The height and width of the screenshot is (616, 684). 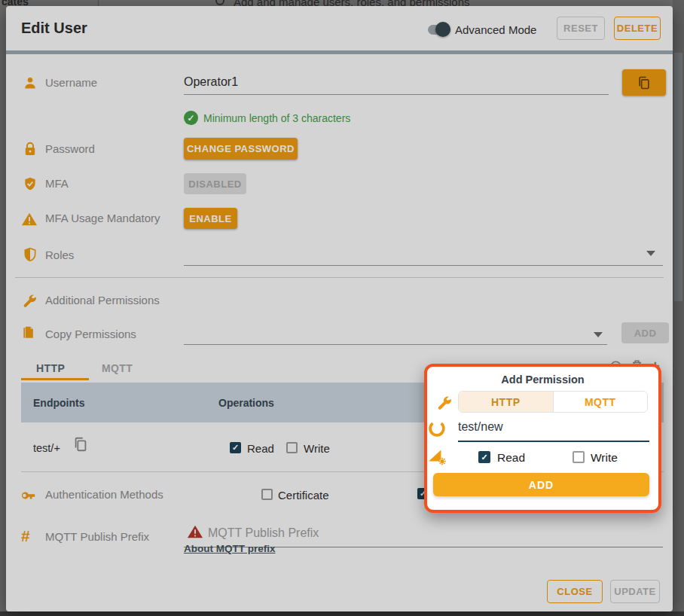 What do you see at coordinates (342, 3) in the screenshot?
I see `background-page-strip: cates Add and manage users, roles, and p…` at bounding box center [342, 3].